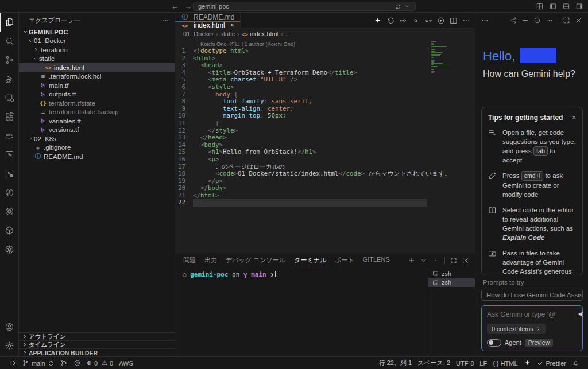 The width and height of the screenshot is (588, 369). I want to click on prev-change-icon, so click(403, 21).